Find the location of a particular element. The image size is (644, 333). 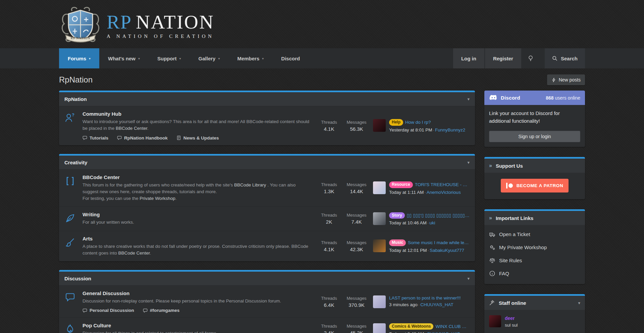

latest-user-link: SabakuKyuut777 is located at coordinates (447, 250).